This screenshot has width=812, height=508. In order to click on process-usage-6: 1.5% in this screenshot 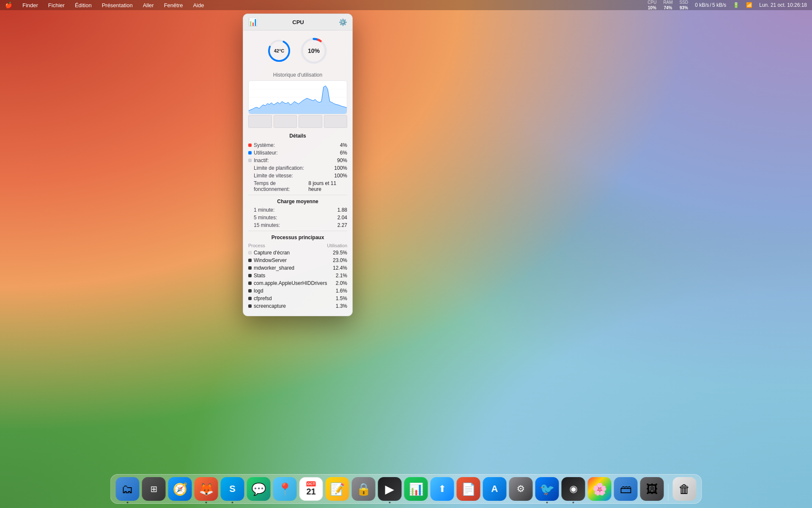, I will do `click(339, 298)`.